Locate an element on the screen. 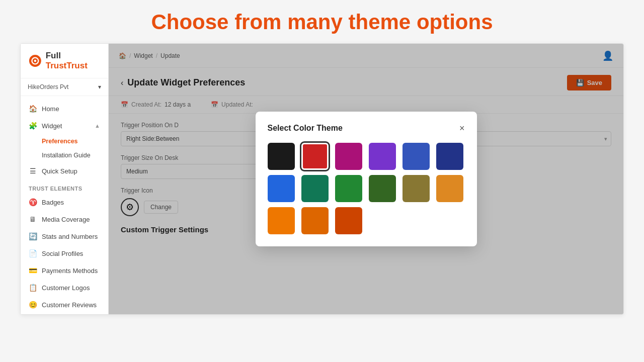 The height and width of the screenshot is (362, 644). home-icon: 🏠 is located at coordinates (33, 109).